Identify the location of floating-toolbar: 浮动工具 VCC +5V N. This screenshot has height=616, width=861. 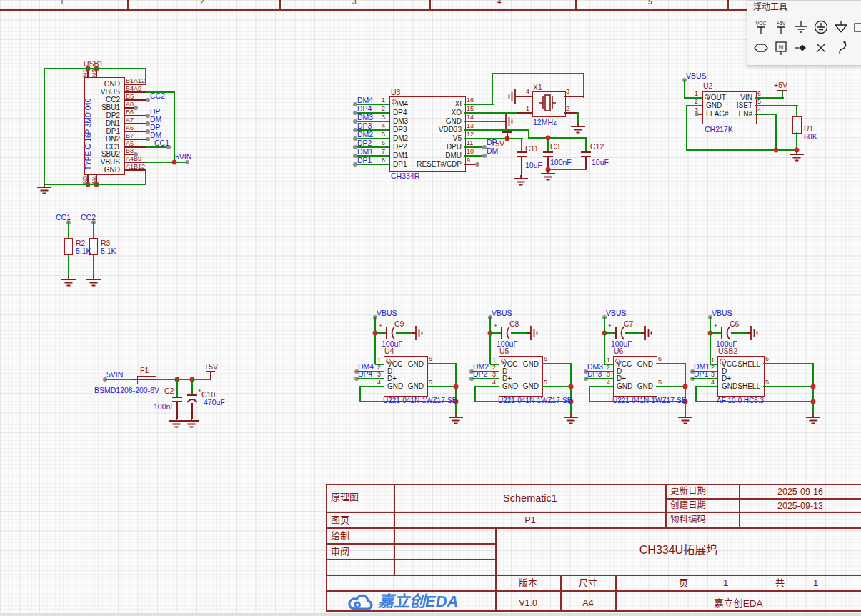
(804, 33).